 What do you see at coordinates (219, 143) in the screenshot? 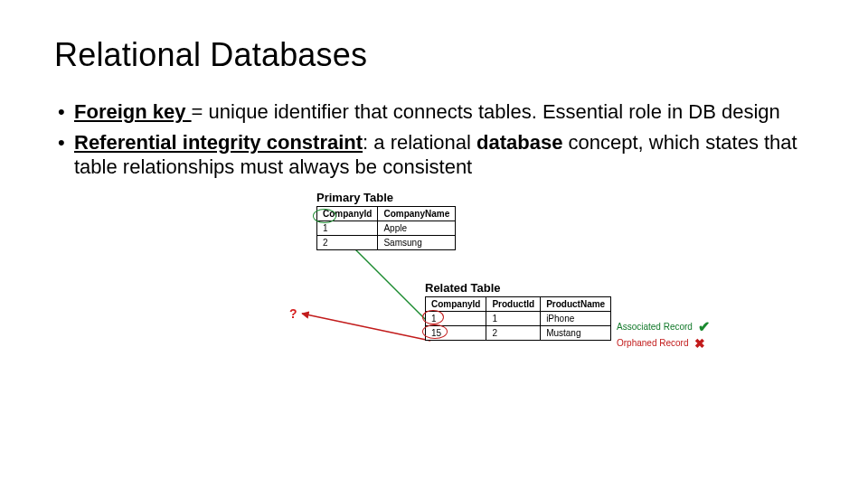
I see `term-ref-integrity: Referential integrity constraint` at bounding box center [219, 143].